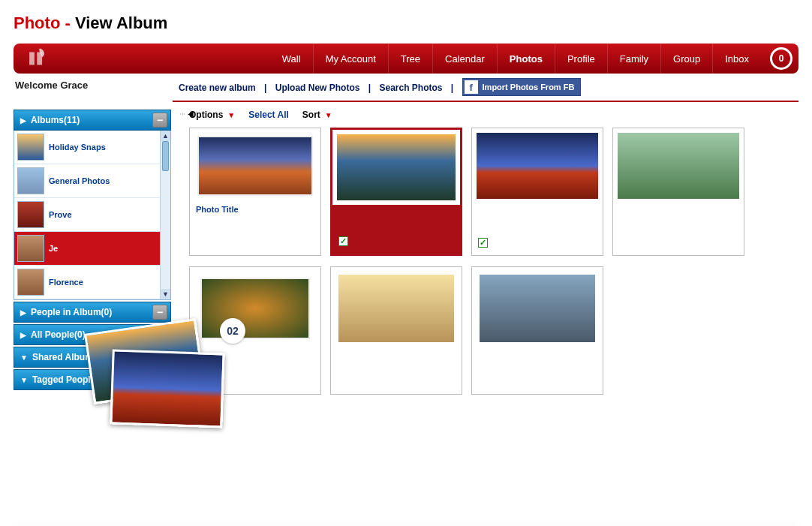 The image size is (812, 526). Describe the element at coordinates (317, 115) in the screenshot. I see `sort-dropdown: Sort ▼` at that location.